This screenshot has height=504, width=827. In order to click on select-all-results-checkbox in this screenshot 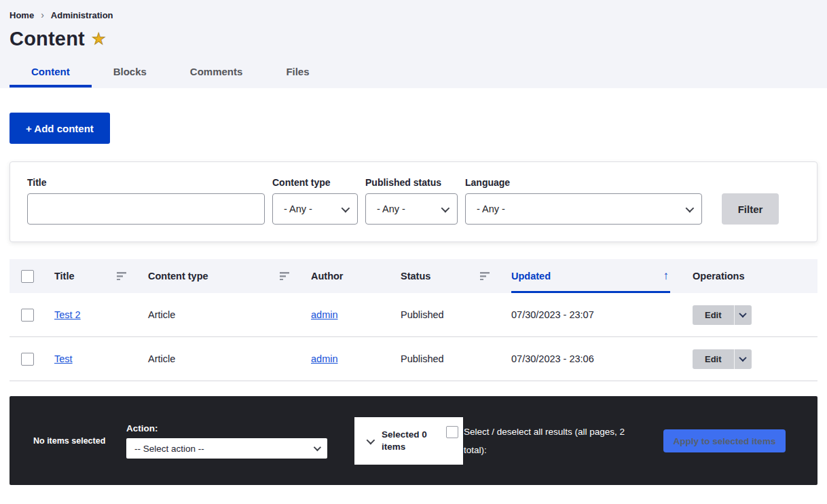, I will do `click(452, 432)`.